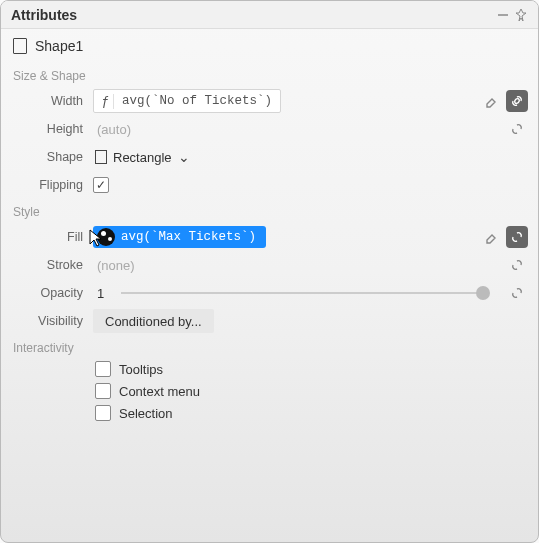 The width and height of the screenshot is (539, 543). I want to click on flipping-checkbox: ✓, so click(101, 185).